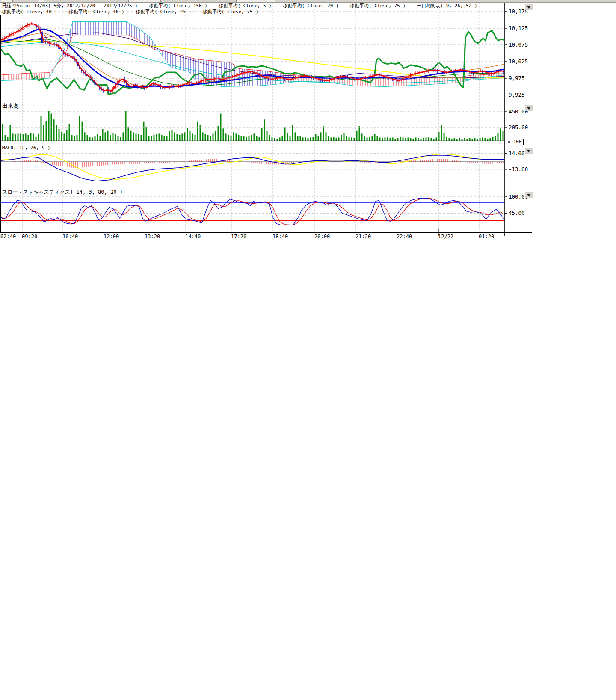 This screenshot has height=700, width=616. I want to click on y-axis-label: 14.00, so click(517, 153).